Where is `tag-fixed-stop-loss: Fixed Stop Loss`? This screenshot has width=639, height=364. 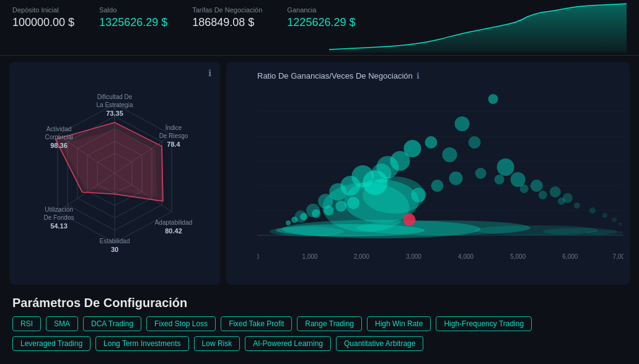 tag-fixed-stop-loss: Fixed Stop Loss is located at coordinates (181, 324).